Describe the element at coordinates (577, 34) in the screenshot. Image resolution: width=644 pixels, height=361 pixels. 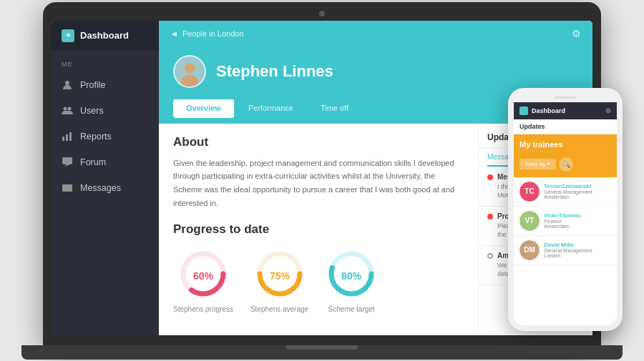
I see `gear-icon: ⚙` at that location.